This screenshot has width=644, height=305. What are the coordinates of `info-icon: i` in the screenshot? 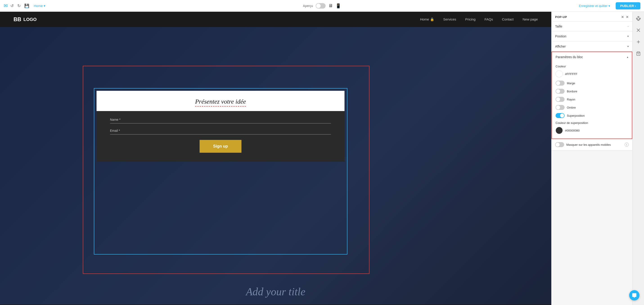 It's located at (627, 145).